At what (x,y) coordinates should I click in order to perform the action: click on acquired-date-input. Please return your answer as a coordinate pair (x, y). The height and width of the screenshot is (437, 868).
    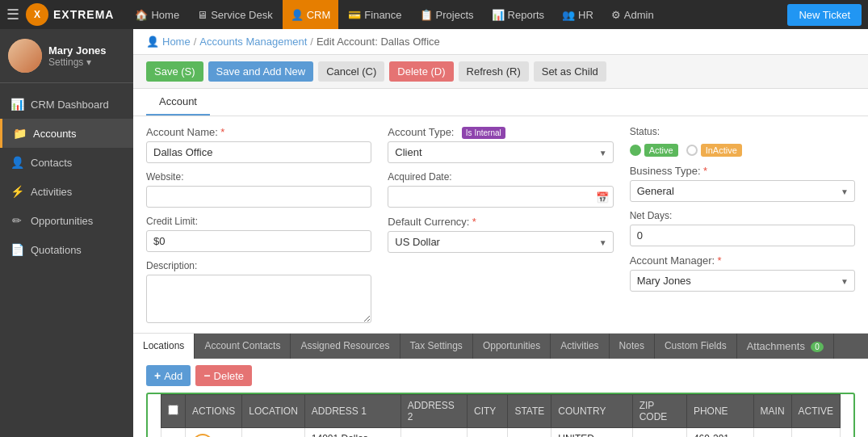
    Looking at the image, I should click on (501, 197).